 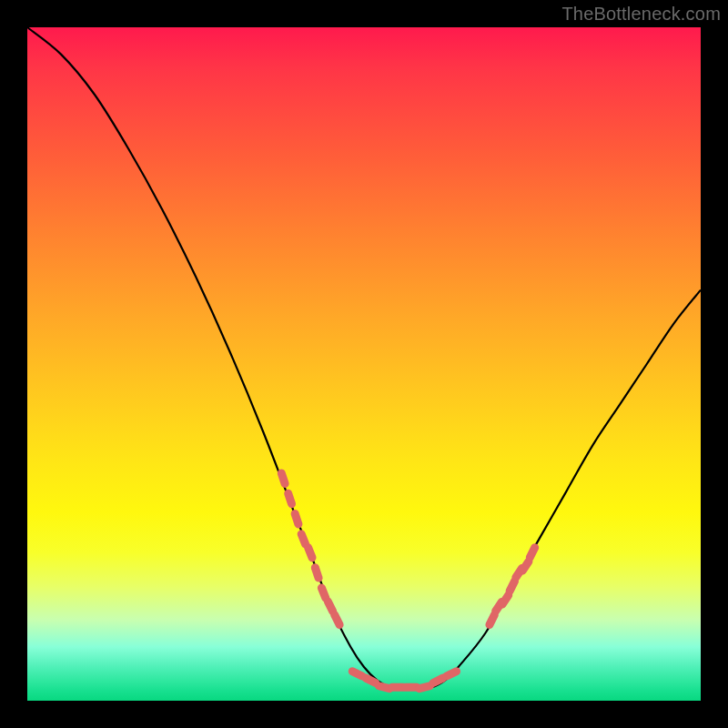 I want to click on highlight-dots, so click(x=408, y=581).